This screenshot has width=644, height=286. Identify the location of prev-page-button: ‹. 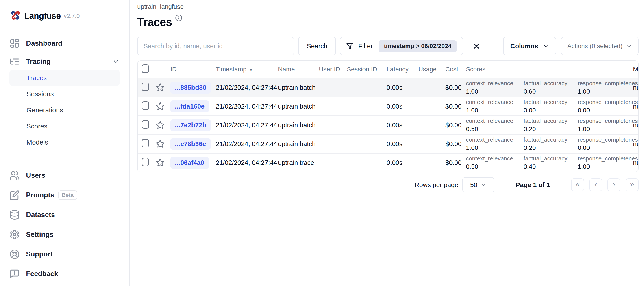
(596, 185).